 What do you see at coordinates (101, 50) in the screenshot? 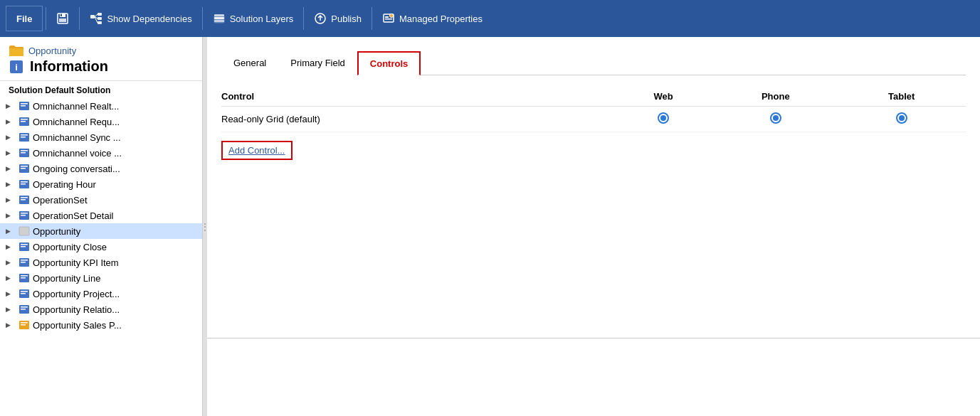
I see `entity-breadcrumb: Opportunity` at bounding box center [101, 50].